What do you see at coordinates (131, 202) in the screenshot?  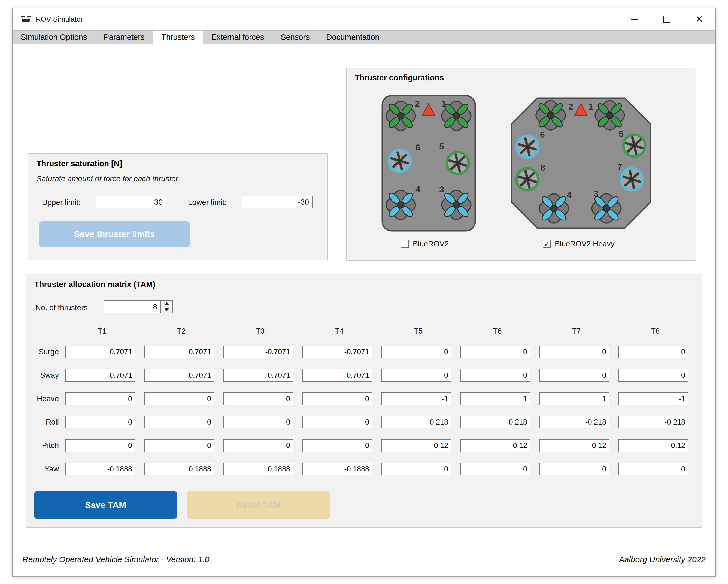 I see `upper-limit-input` at bounding box center [131, 202].